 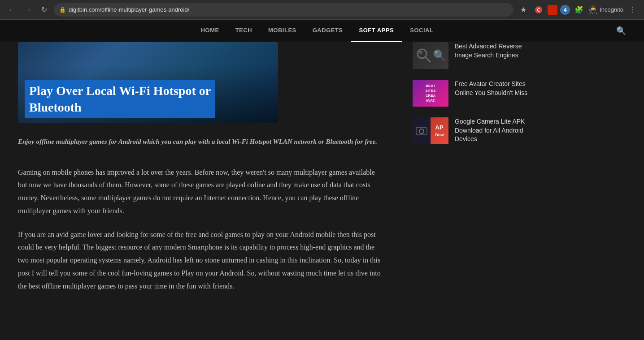 What do you see at coordinates (621, 31) in the screenshot?
I see `search-icon: 🔍` at bounding box center [621, 31].